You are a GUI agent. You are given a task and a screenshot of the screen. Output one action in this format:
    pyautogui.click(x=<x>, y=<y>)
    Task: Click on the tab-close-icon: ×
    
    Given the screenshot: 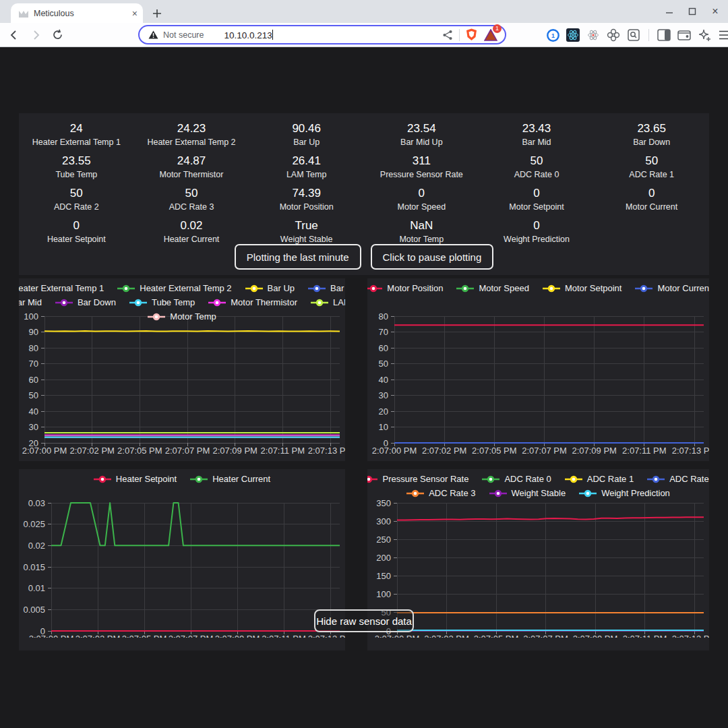 What is the action you would take?
    pyautogui.click(x=135, y=13)
    